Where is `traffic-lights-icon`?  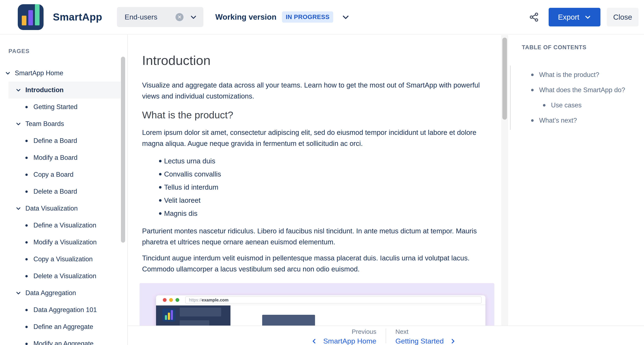
traffic-lights-icon is located at coordinates (171, 300).